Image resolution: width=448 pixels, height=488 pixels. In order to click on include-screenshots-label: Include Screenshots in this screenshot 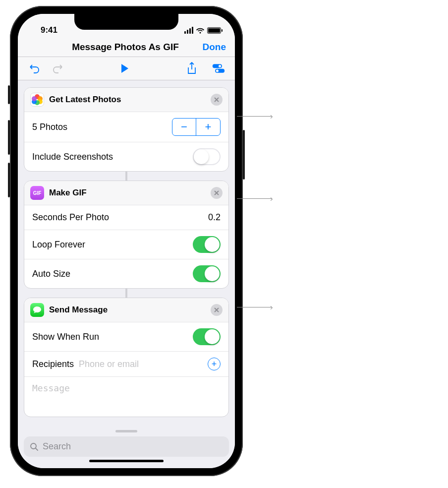, I will do `click(72, 157)`.